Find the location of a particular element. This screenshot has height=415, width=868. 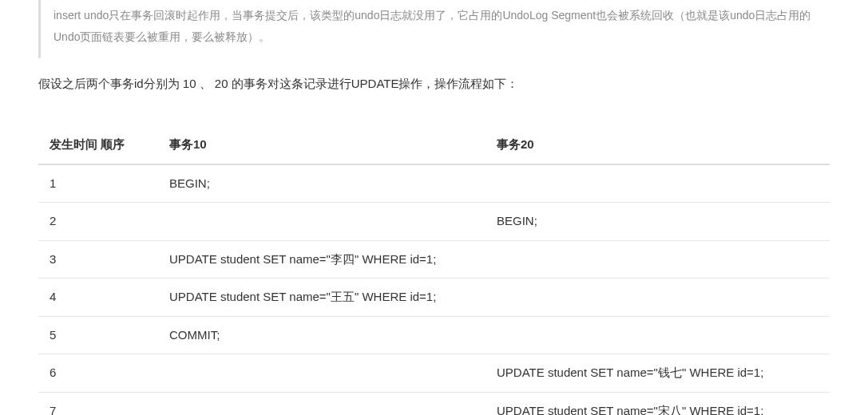

cell-seq: 4 is located at coordinates (98, 298).